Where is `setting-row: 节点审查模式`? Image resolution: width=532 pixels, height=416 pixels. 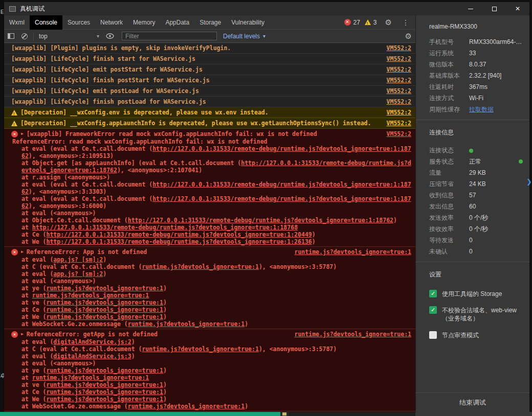 setting-row: 节点审查模式 is located at coordinates (473, 335).